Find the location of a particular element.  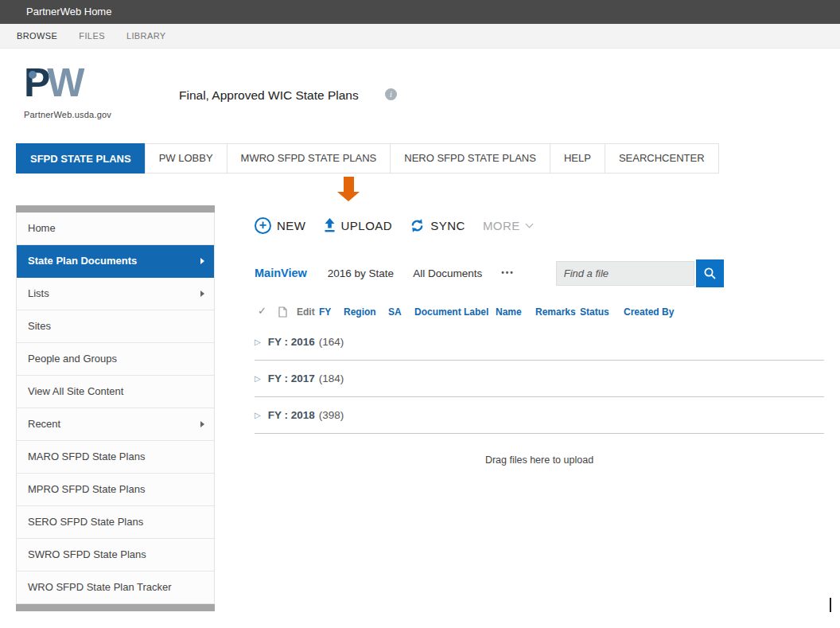

ribbon-tab-files: FILES is located at coordinates (92, 36).